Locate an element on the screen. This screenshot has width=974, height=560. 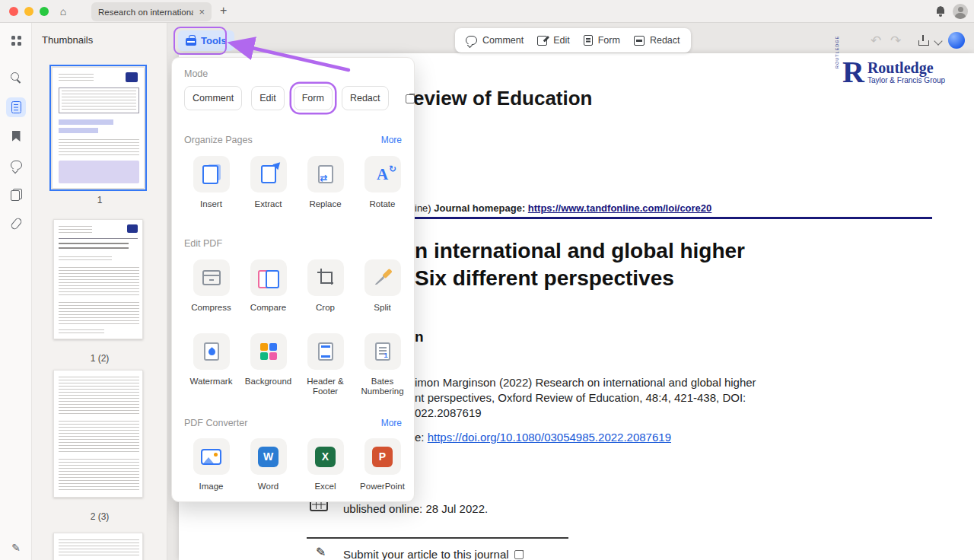
toolbar-edit-button: Edit is located at coordinates (554, 40).